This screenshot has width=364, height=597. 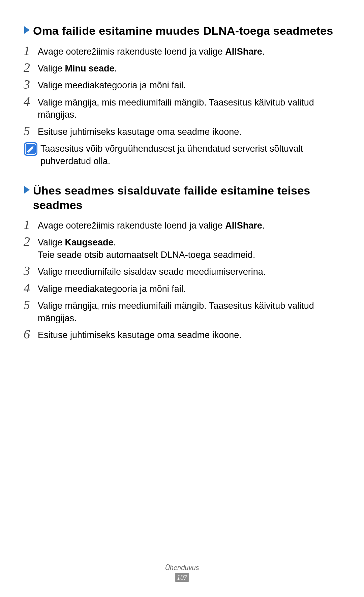 What do you see at coordinates (182, 108) in the screenshot?
I see `list-item: 4 Valige mängija, mis meediumifaili mäng…` at bounding box center [182, 108].